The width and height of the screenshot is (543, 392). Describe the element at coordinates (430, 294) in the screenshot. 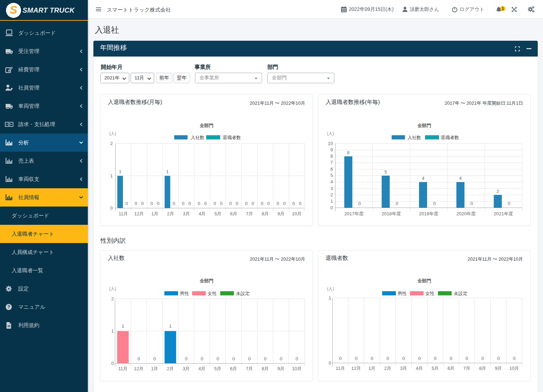

I see `svg-text: 女性` at that location.